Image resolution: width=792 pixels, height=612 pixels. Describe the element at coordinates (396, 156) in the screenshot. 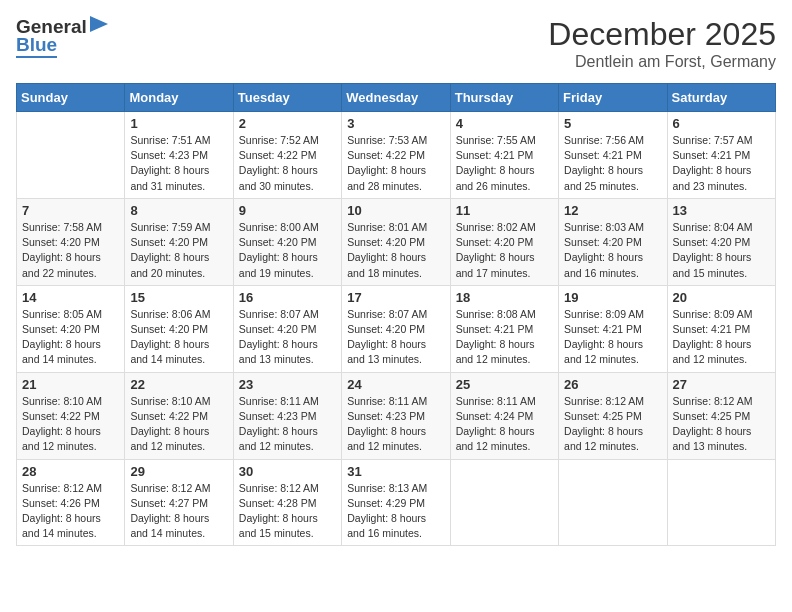

I see `week-row-1: 1Sunrise: 7:51 AMSunset: 4:23 PMDaylight…` at that location.